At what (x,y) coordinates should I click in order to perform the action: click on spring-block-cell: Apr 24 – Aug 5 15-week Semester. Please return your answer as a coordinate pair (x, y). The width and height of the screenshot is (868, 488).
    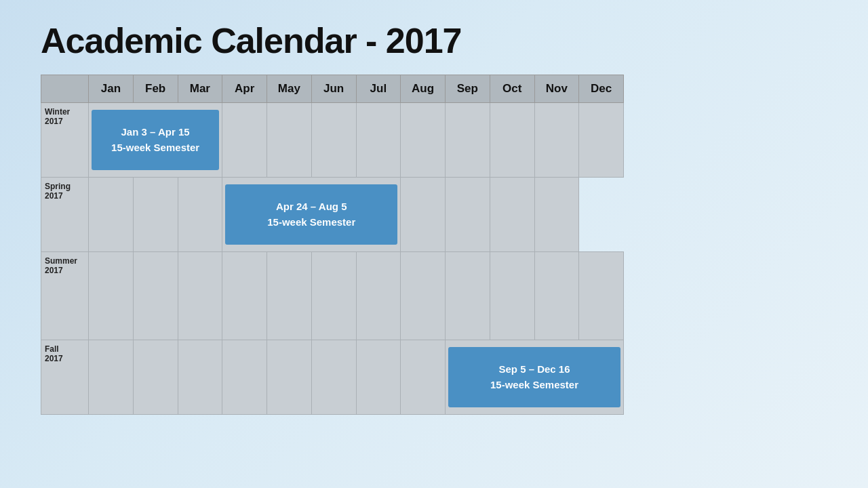
    Looking at the image, I should click on (312, 215).